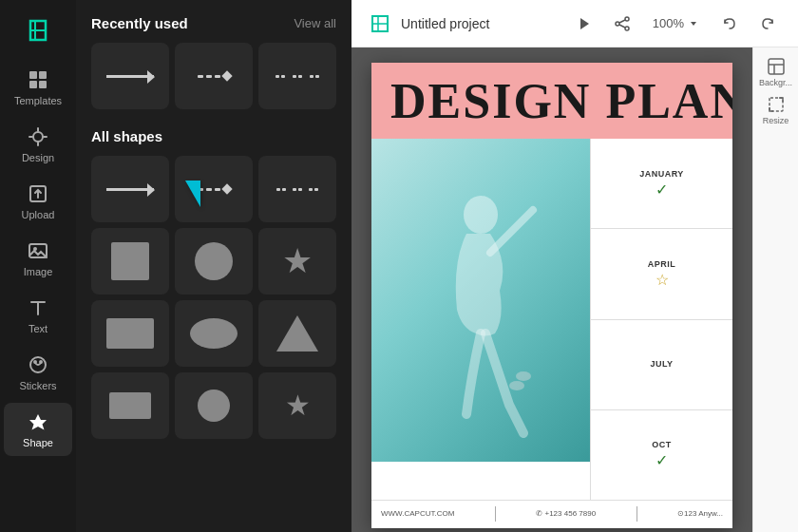 The image size is (798, 532). Describe the element at coordinates (214, 189) in the screenshot. I see `shape-dashed-diamond` at that location.